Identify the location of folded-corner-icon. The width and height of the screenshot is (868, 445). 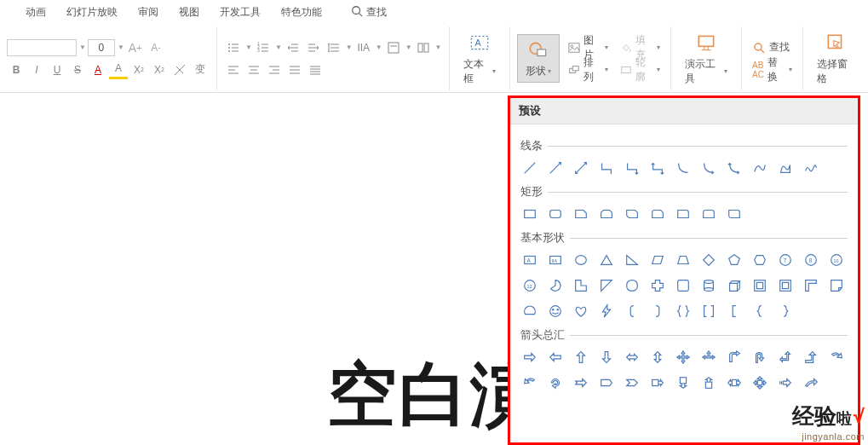
(836, 286).